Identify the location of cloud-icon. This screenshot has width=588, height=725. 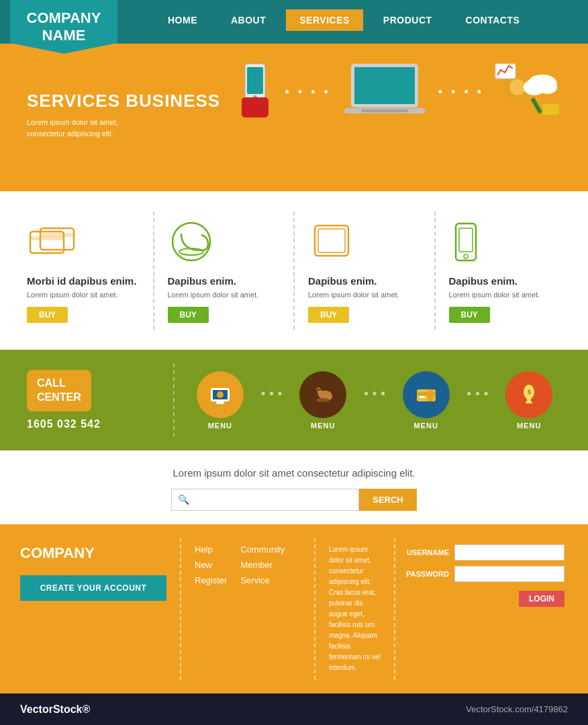
(528, 92).